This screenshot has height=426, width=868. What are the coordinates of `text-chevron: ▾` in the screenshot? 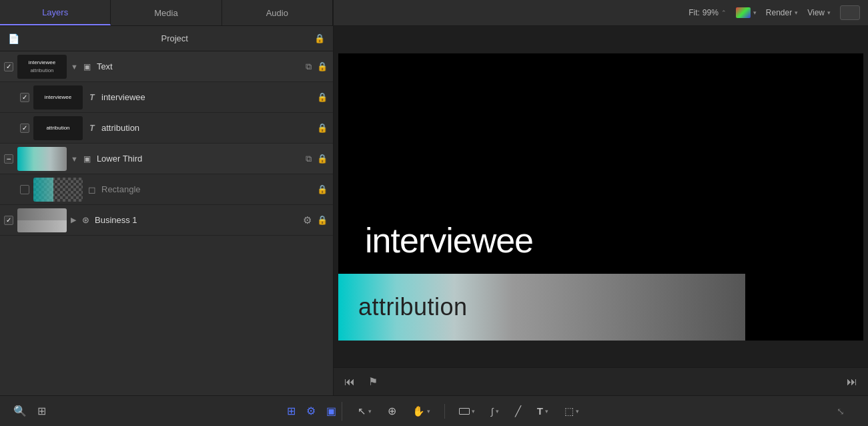 It's located at (547, 411).